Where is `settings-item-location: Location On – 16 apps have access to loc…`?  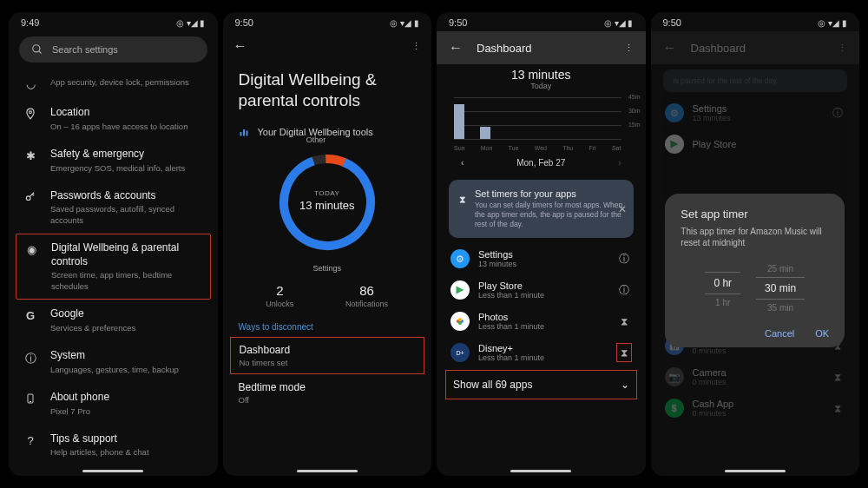 settings-item-location: Location On – 16 apps have access to loc… is located at coordinates (113, 119).